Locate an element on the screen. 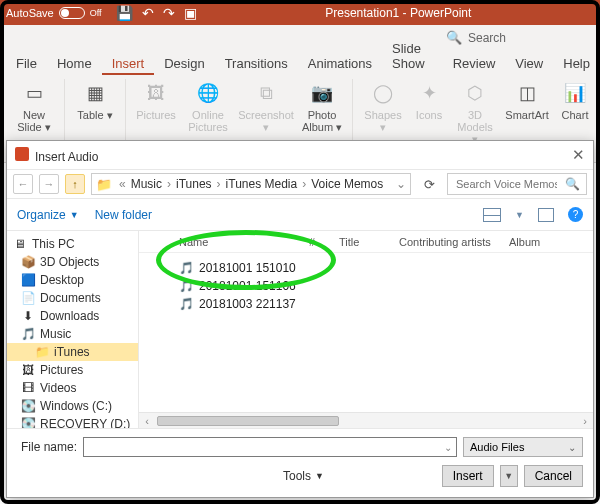 The image size is (600, 504). new-folder-button: New folder is located at coordinates (124, 215).